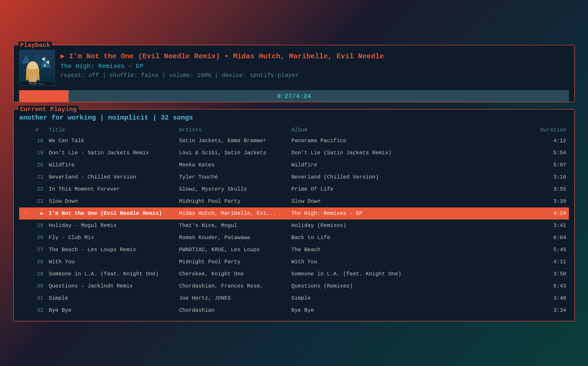  Describe the element at coordinates (232, 214) in the screenshot. I see `track-artists: Midas Hutch, Maribelle, Evi...` at that location.